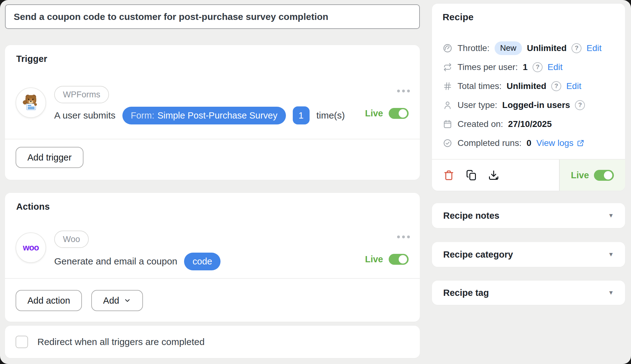 The height and width of the screenshot is (364, 631). What do you see at coordinates (574, 86) in the screenshot?
I see `total-times-edit-link: Edit` at bounding box center [574, 86].